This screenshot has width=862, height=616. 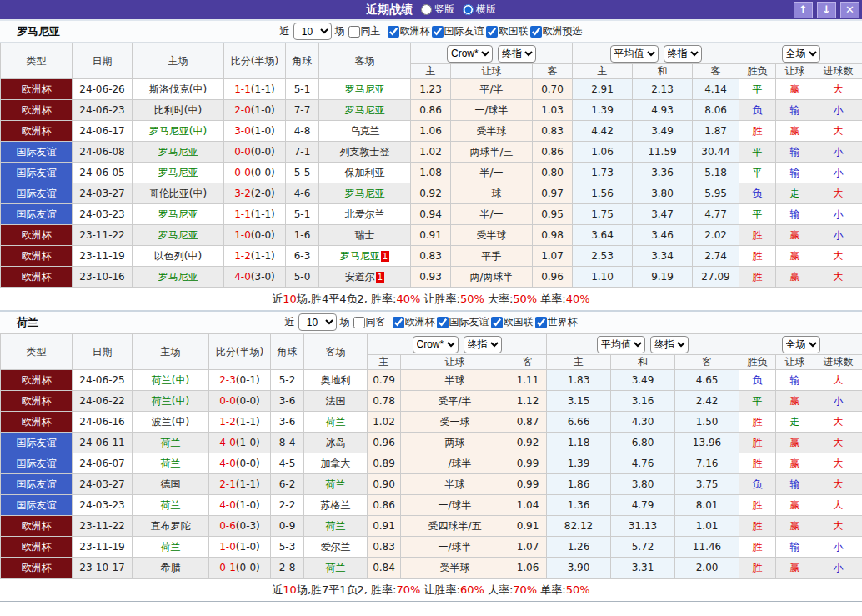 I want to click on home-team: 罗马尼亚, so click(x=178, y=235).